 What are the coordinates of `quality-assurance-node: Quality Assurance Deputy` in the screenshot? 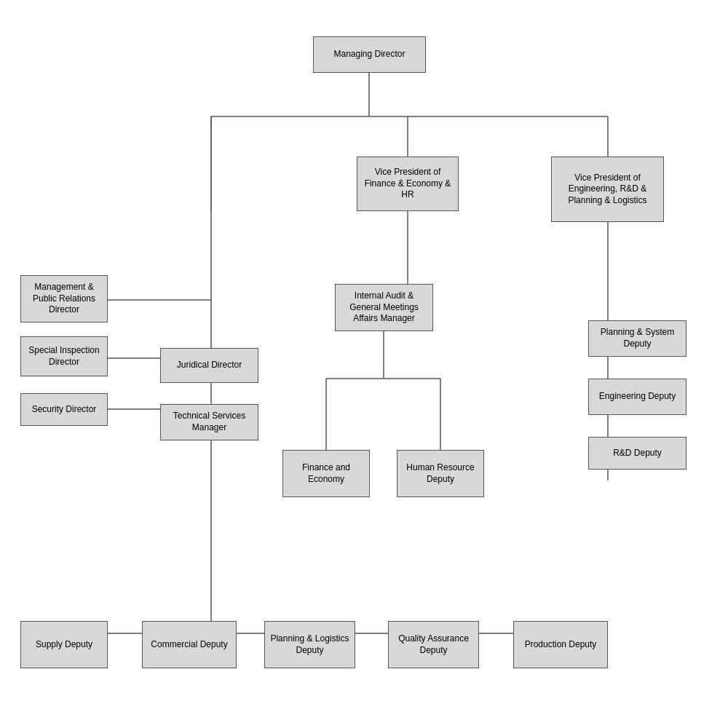 It's located at (434, 645).